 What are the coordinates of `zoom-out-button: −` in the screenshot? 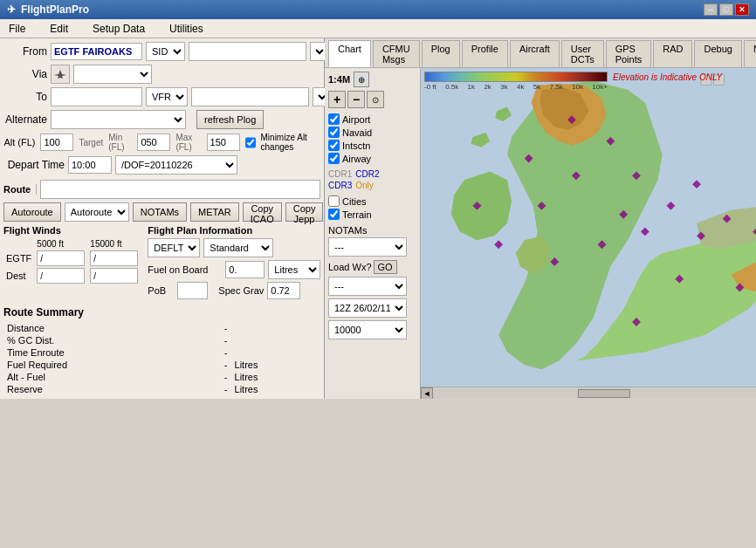 It's located at (356, 99).